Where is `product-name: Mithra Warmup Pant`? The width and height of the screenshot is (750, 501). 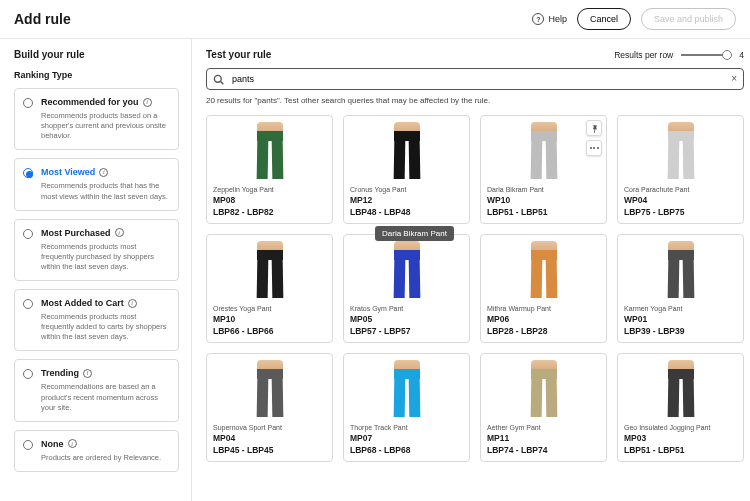
product-name: Mithra Warmup Pant is located at coordinates (544, 308).